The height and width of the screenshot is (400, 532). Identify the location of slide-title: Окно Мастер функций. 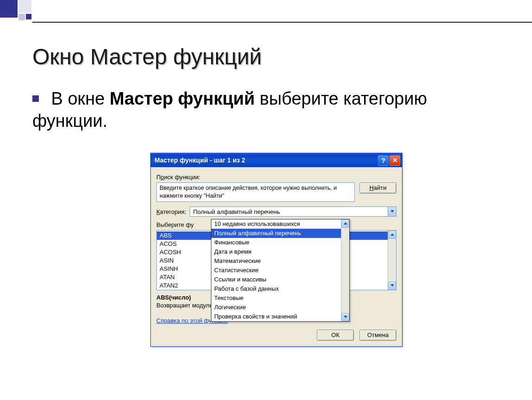
(147, 56).